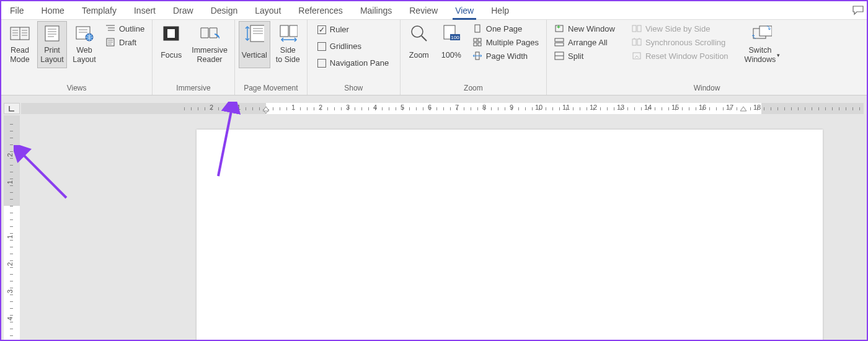 Image resolution: width=868 pixels, height=341 pixels. What do you see at coordinates (506, 42) in the screenshot?
I see `multiple-pages-button: Multiple Pages` at bounding box center [506, 42].